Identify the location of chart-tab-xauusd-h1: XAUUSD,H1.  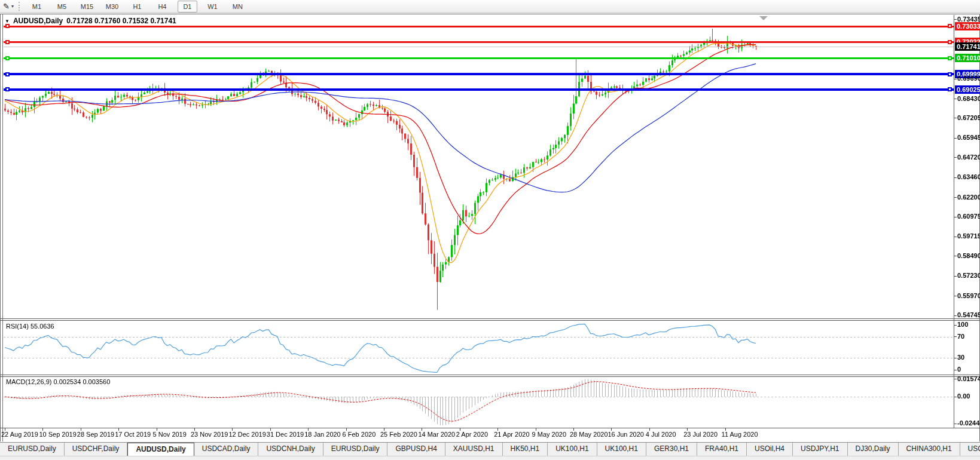
(474, 449).